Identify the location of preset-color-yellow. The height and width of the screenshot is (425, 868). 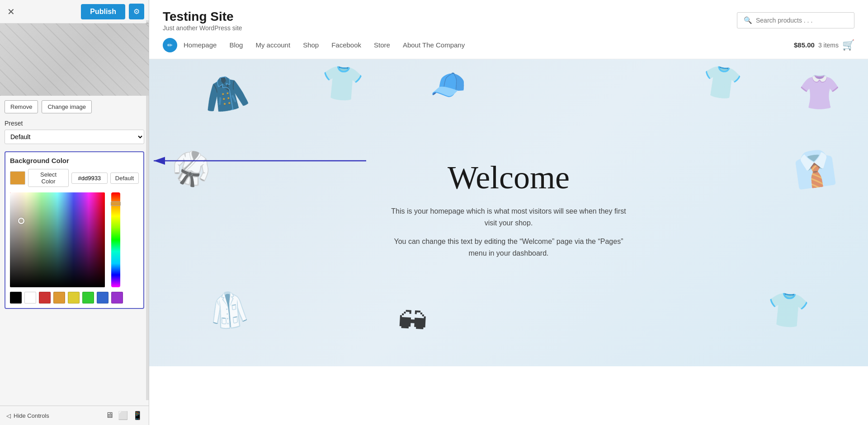
(74, 298).